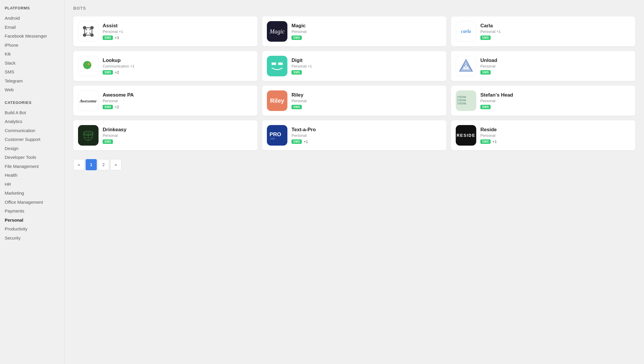 The image size is (644, 364). Describe the element at coordinates (178, 26) in the screenshot. I see `bot-name: Assist` at that location.